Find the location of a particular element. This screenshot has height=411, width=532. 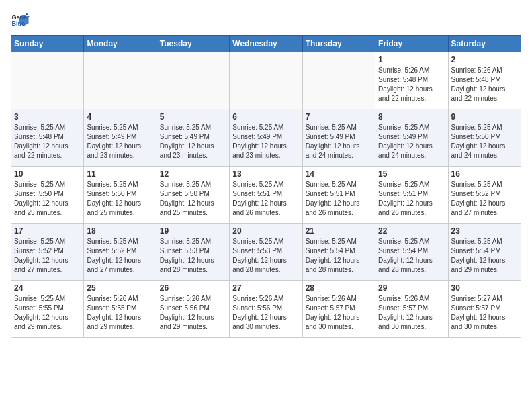

weekday-header-saturday: Saturday is located at coordinates (484, 44).